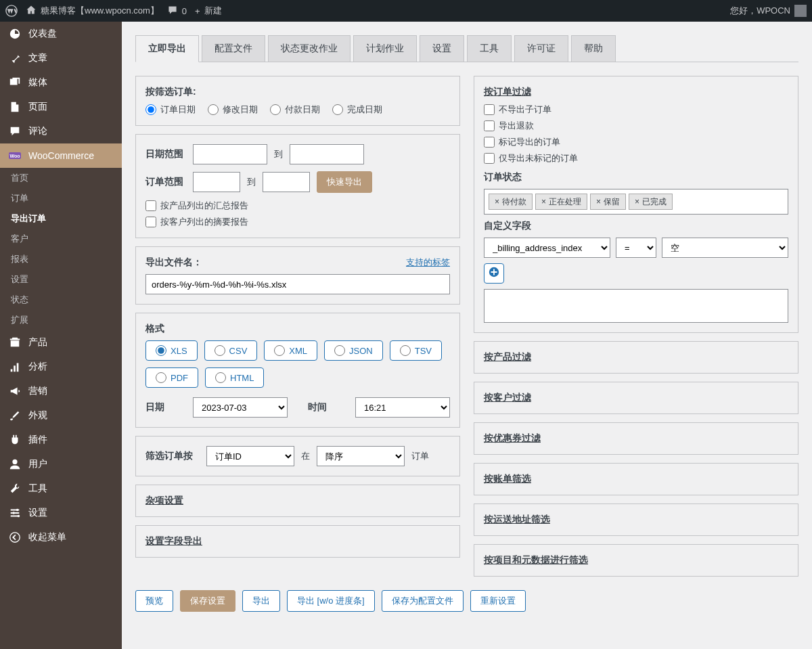 This screenshot has height=649, width=812. Describe the element at coordinates (240, 407) in the screenshot. I see `date-select: 2023-07-03` at that location.